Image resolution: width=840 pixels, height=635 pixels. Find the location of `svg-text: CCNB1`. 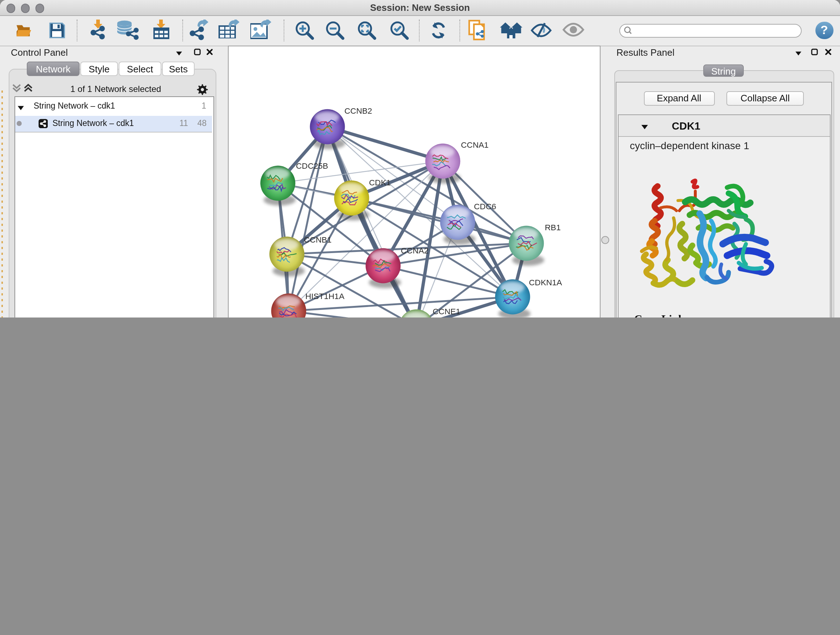

svg-text: CCNB1 is located at coordinates (318, 240).